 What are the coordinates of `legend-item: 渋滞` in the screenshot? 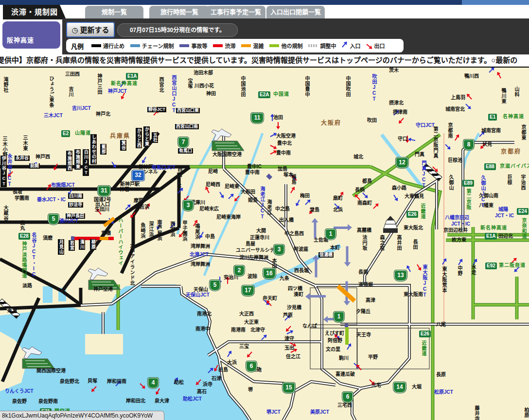 It's located at (224, 46).